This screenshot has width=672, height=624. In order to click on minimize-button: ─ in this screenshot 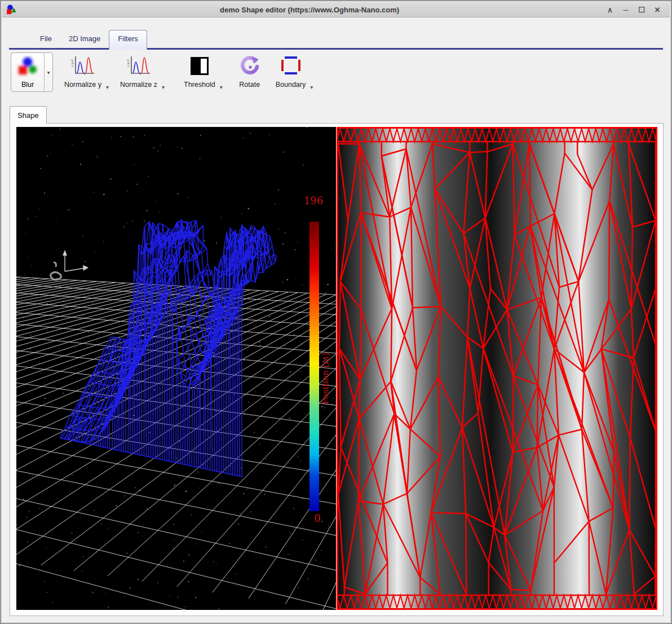, I will do `click(626, 10)`.